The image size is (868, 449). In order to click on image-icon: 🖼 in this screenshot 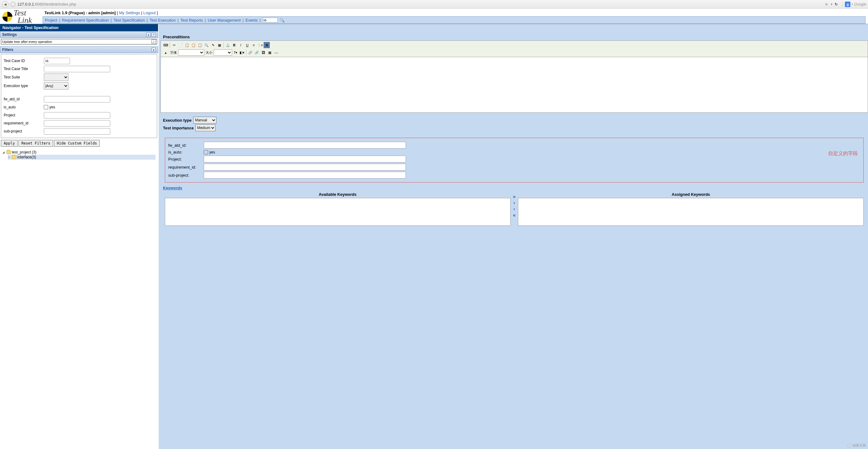, I will do `click(264, 53)`.